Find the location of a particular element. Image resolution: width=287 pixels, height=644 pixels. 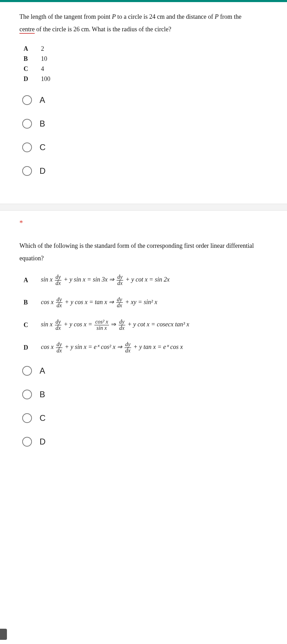

q1-options-list: A 2 B 10 C 4 D 100 is located at coordinates (146, 64).